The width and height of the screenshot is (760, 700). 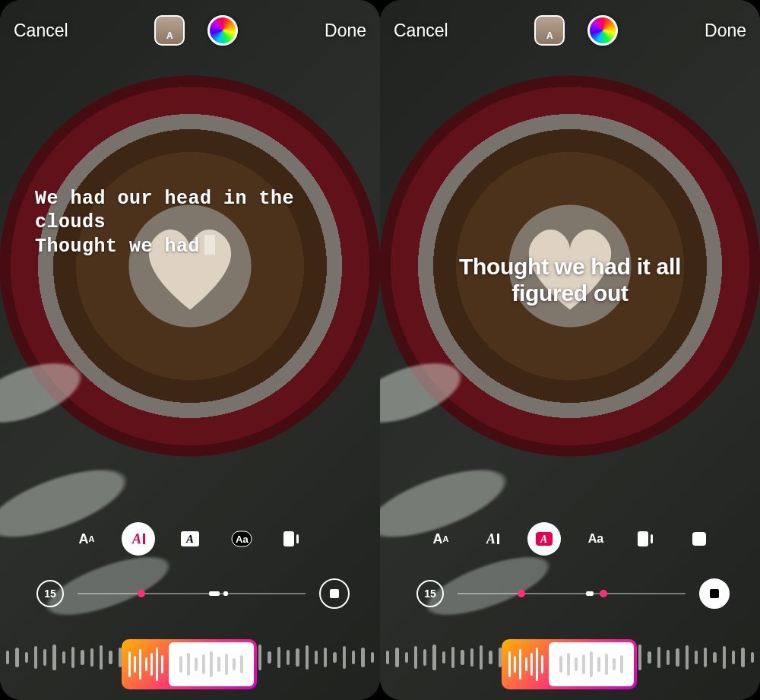 I want to click on lyric-line: figured out, so click(x=570, y=293).